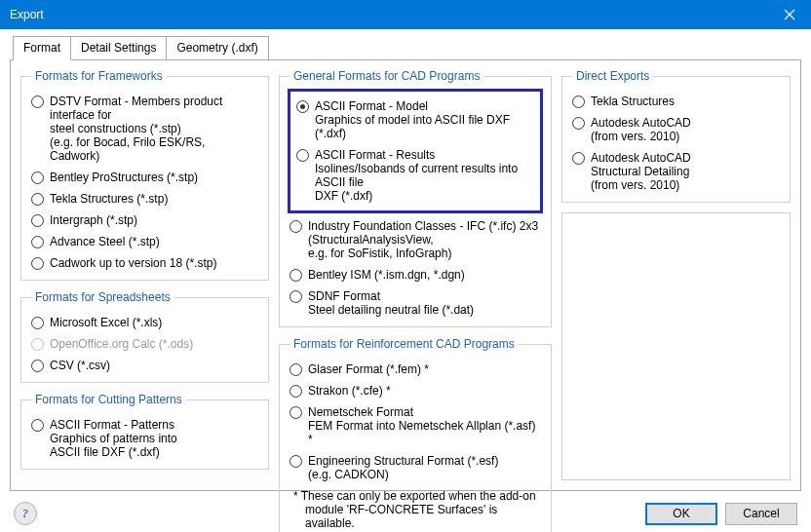 This screenshot has height=532, width=811. I want to click on empty-panel, so click(676, 347).